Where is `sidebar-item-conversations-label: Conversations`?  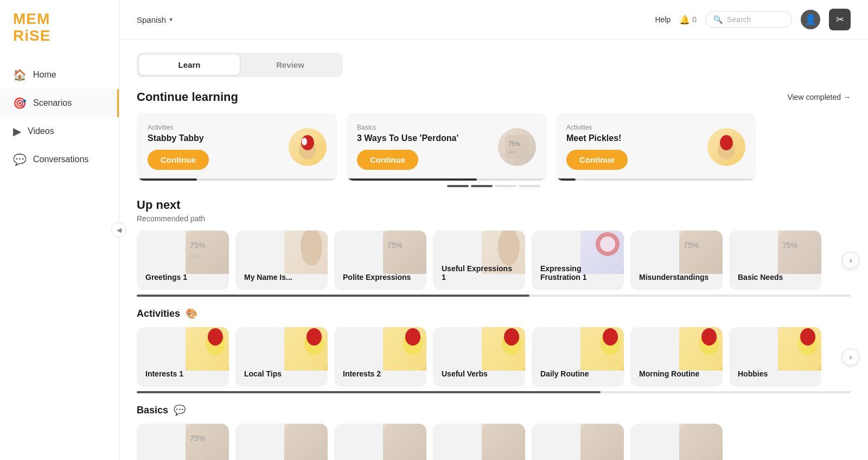
sidebar-item-conversations-label: Conversations is located at coordinates (61, 159).